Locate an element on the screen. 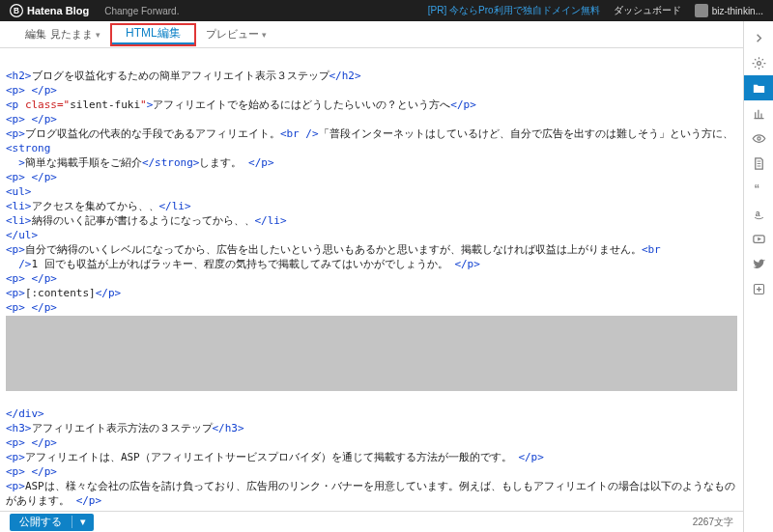 The width and height of the screenshot is (773, 532). brand-text: Hatena Blog is located at coordinates (58, 11).